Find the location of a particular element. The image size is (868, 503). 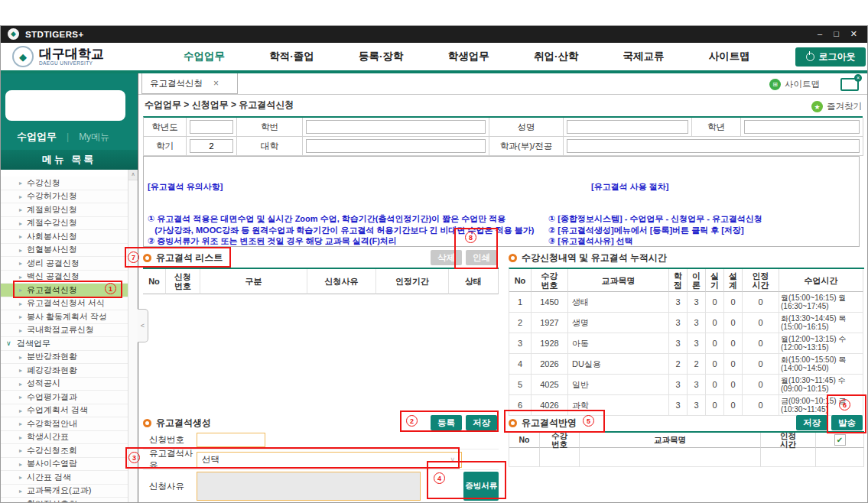

close-icon: ✕ is located at coordinates (853, 34).